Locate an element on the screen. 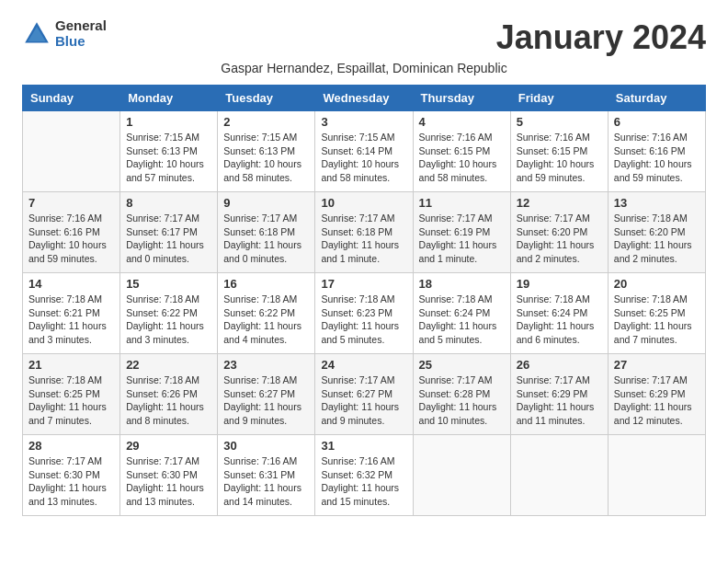 The height and width of the screenshot is (563, 728). cell-w4-d2: 22Sunrise: 7:18 AM Sunset: 6:26 PM Dayli… is located at coordinates (169, 395).